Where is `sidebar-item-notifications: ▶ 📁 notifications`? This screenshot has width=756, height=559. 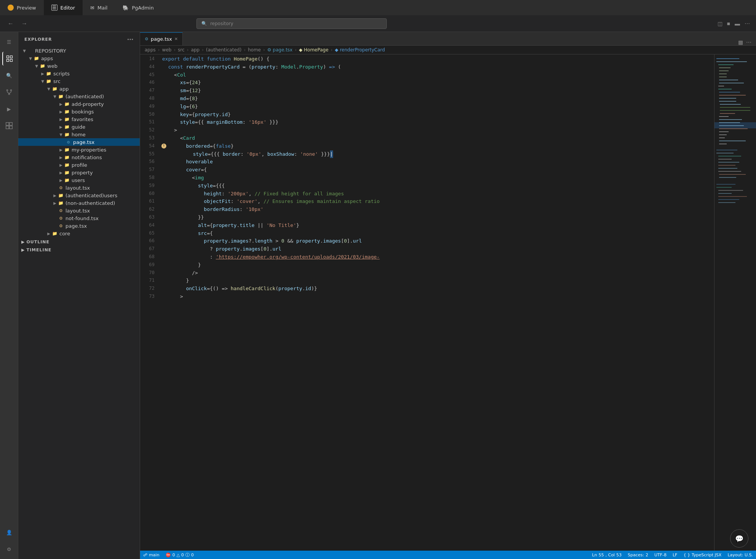 sidebar-item-notifications: ▶ 📁 notifications is located at coordinates (79, 157).